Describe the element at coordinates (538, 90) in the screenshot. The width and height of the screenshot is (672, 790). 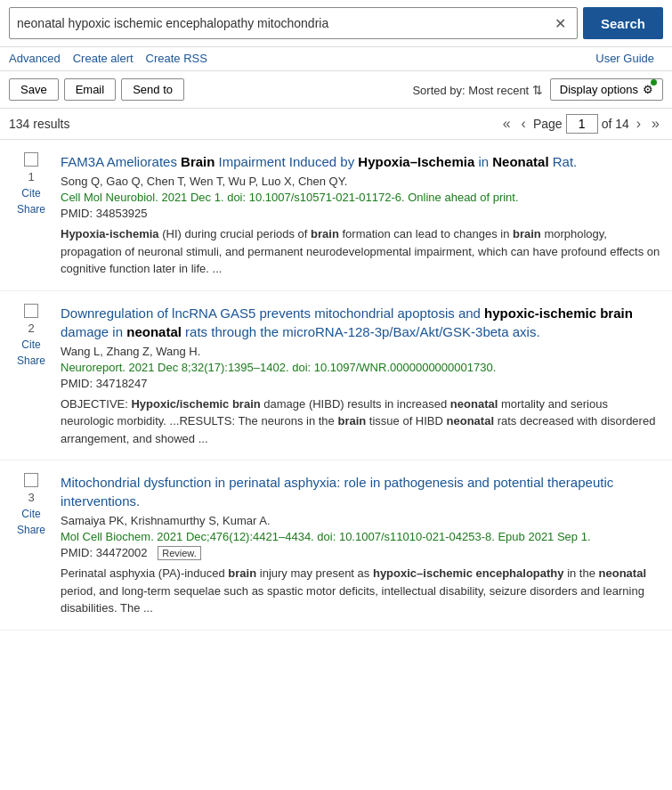
I see `sort-icon: ⇅` at that location.